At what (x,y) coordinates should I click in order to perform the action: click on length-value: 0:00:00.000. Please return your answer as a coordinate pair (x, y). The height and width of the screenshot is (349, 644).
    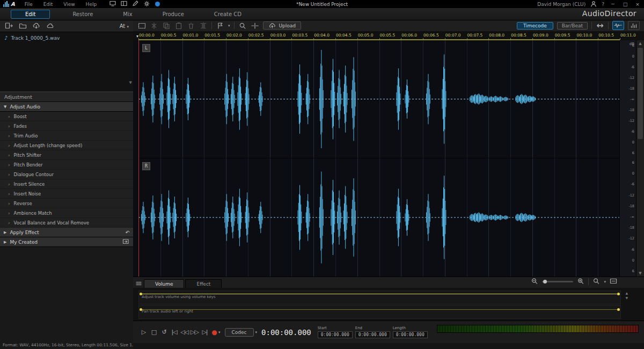
    Looking at the image, I should click on (410, 335).